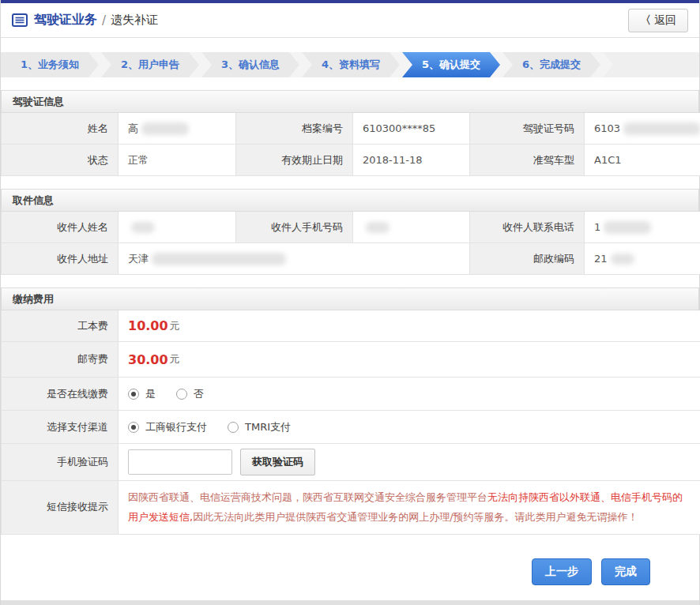  I want to click on radio-channel-tmri-label: TMRI支付, so click(268, 427).